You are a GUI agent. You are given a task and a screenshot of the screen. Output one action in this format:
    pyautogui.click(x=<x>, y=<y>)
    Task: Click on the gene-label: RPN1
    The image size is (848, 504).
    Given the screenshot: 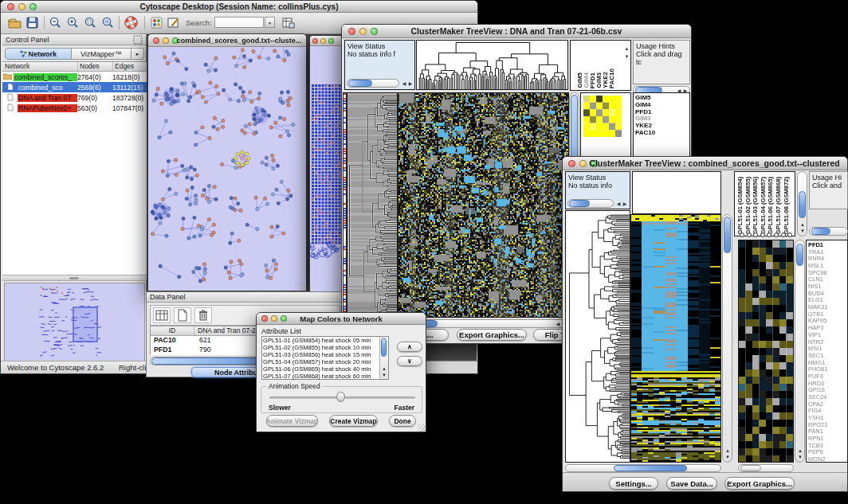 What is the action you would take?
    pyautogui.click(x=816, y=438)
    